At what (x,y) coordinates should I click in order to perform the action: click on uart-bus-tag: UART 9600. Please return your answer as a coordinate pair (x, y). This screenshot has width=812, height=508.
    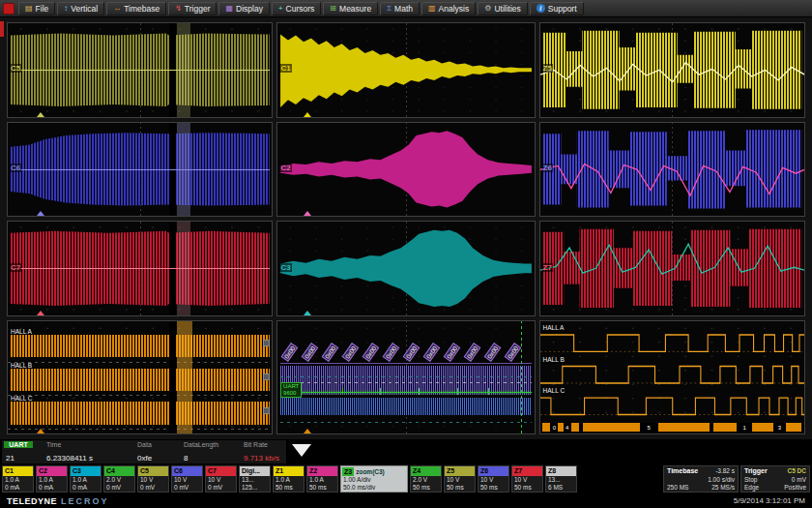
    Looking at the image, I should click on (291, 390).